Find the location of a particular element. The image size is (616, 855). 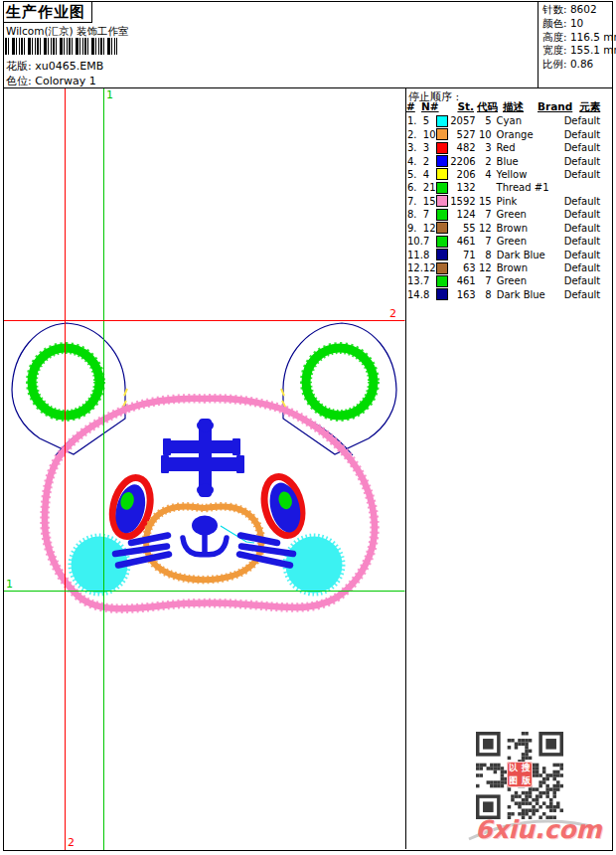

stitch-count: 2206 is located at coordinates (463, 161).